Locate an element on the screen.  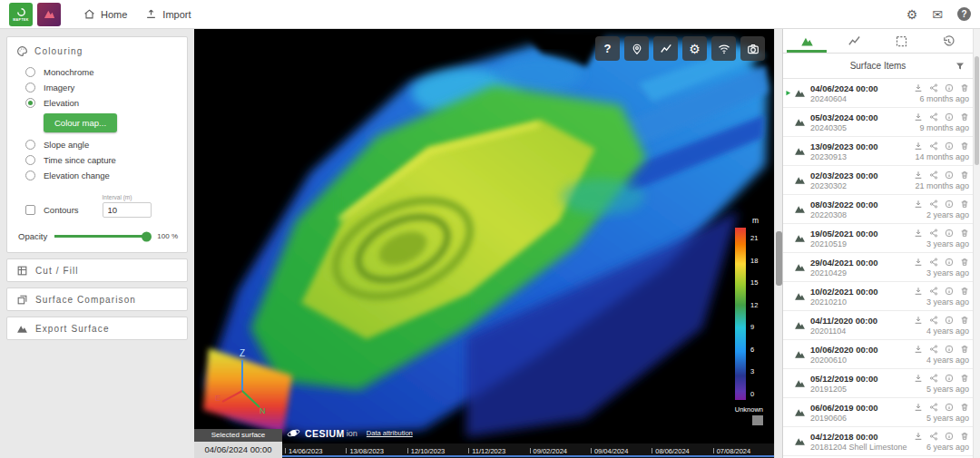
timeline-date: 08/06/2024 is located at coordinates (682, 452).